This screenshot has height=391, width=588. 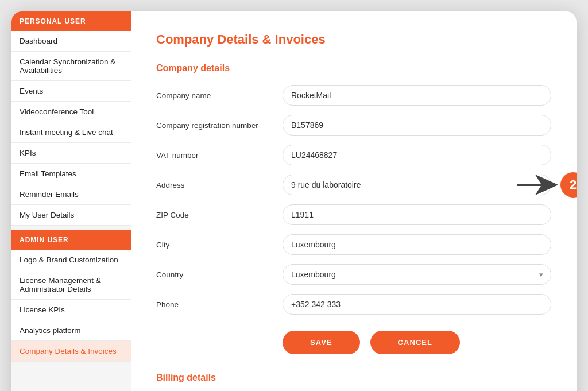 What do you see at coordinates (354, 155) in the screenshot?
I see `vat-row: VAT number` at bounding box center [354, 155].